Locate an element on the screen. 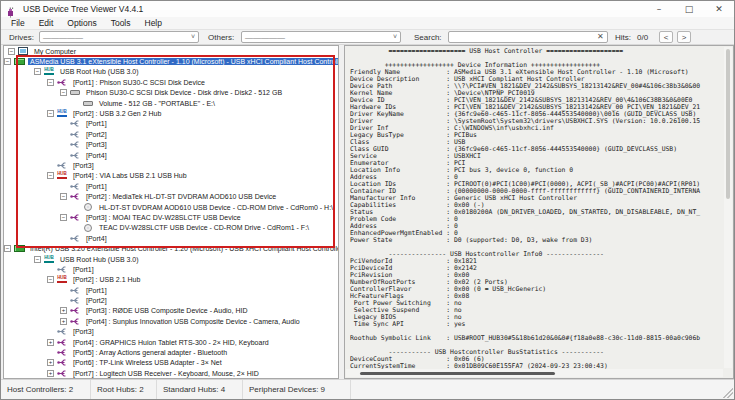 The width and height of the screenshot is (735, 400). vertical-scrollbar is located at coordinates (728, 208).